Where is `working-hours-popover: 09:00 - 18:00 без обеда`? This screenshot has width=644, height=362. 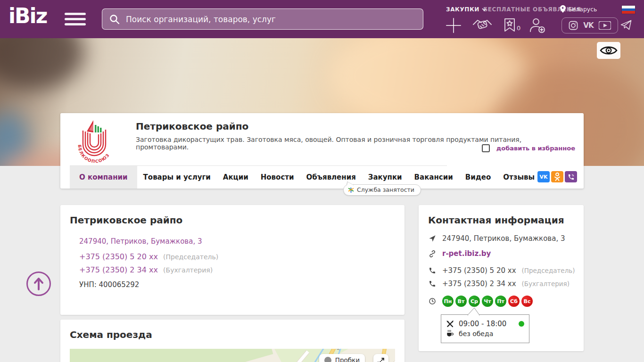
working-hours-popover: 09:00 - 18:00 без обеда is located at coordinates (485, 329).